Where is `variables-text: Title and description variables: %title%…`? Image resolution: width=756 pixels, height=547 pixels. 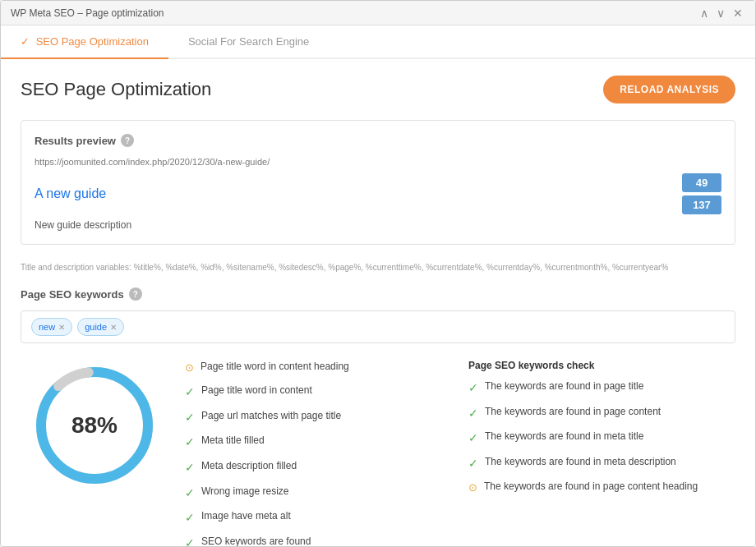
variables-text: Title and description variables: %title%… is located at coordinates (378, 268).